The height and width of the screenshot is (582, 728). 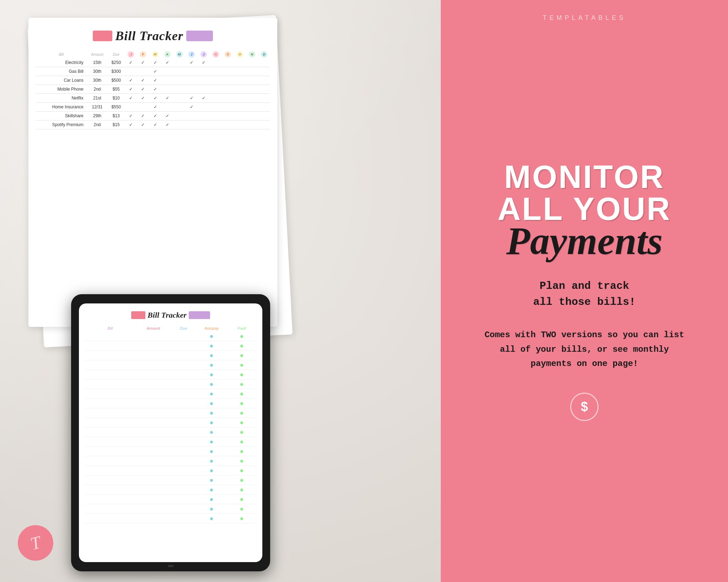 I want to click on month-o: O, so click(x=240, y=54).